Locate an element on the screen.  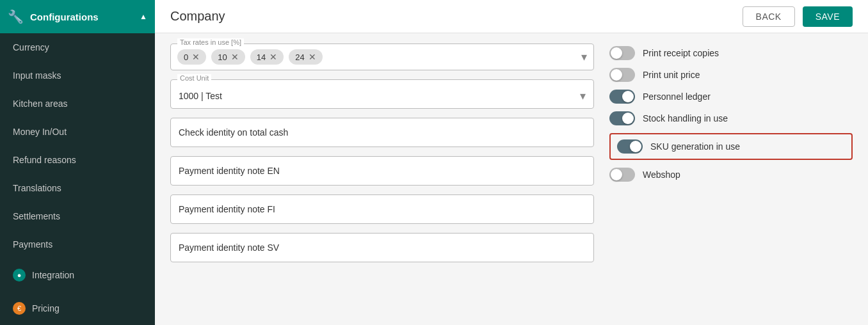
tag-value: 24 is located at coordinates (300, 58).